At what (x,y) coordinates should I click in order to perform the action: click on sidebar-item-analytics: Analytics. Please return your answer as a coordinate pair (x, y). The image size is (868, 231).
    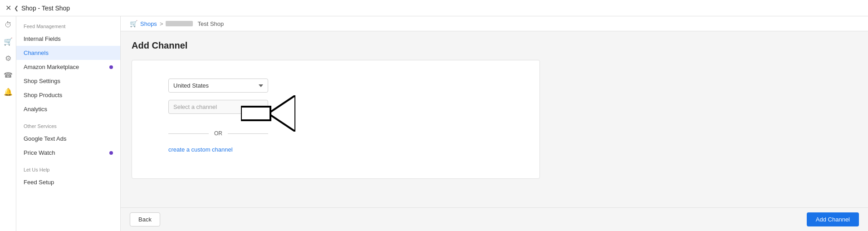
    Looking at the image, I should click on (68, 109).